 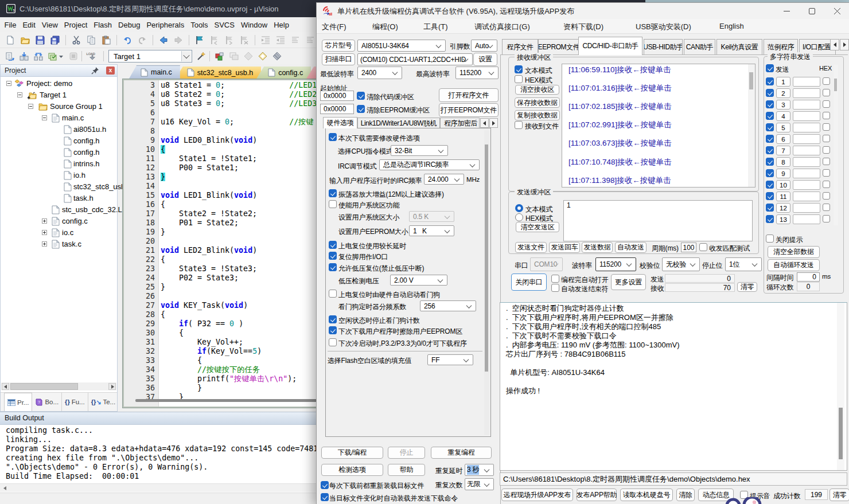 What do you see at coordinates (103, 402) in the screenshot?
I see `tab-templates: {}↘Te...` at bounding box center [103, 402].